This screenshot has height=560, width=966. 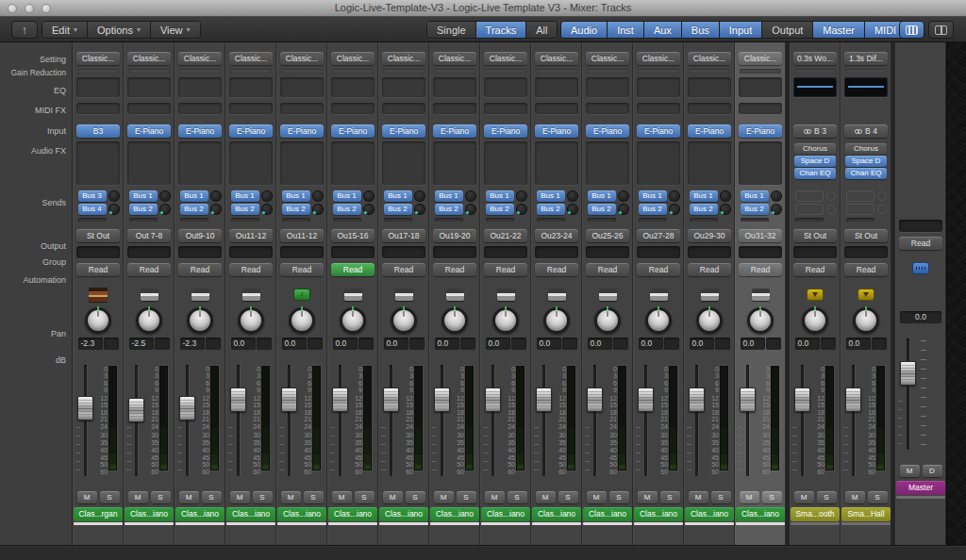 What do you see at coordinates (701, 30) in the screenshot?
I see `filter-bus-button: Bus` at bounding box center [701, 30].